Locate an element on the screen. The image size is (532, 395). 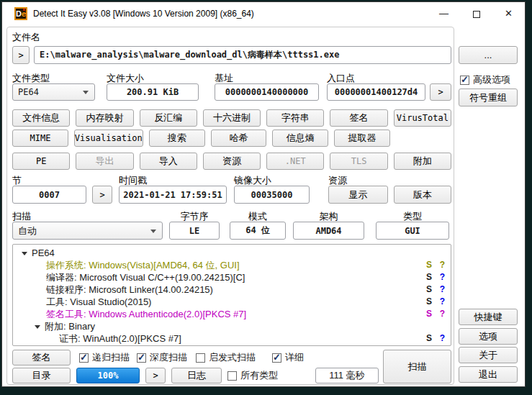
symbol-rebuild-button: 符号重组 is located at coordinates (488, 98).